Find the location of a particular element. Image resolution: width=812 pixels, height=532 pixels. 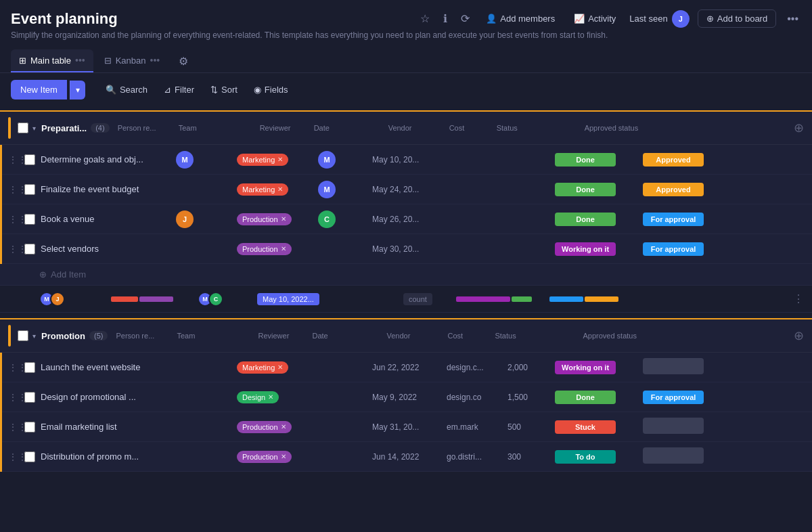

promotion-col-headers: Person re... Team Reviewer Date Vendor C… is located at coordinates (453, 336).